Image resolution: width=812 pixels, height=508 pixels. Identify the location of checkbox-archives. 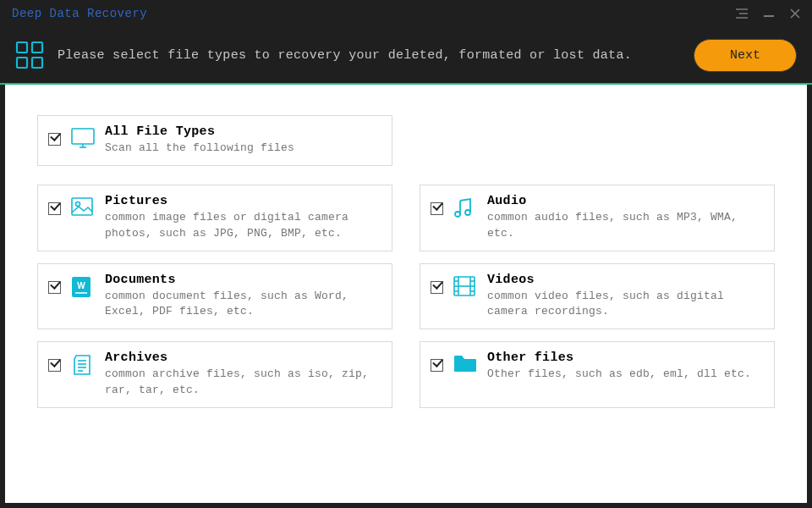
(54, 366).